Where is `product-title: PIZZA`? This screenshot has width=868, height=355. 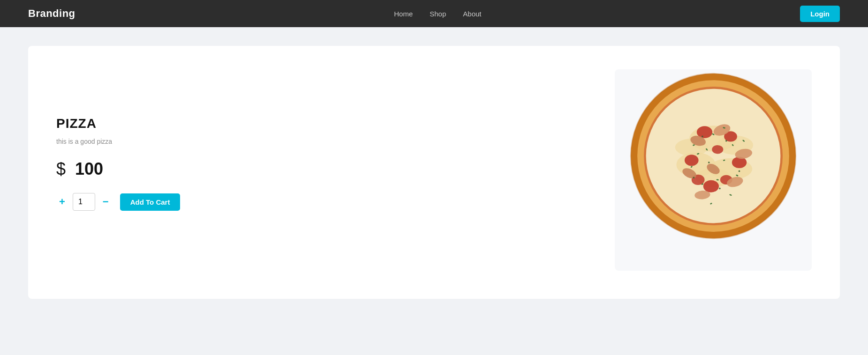
product-title: PIZZA is located at coordinates (336, 124).